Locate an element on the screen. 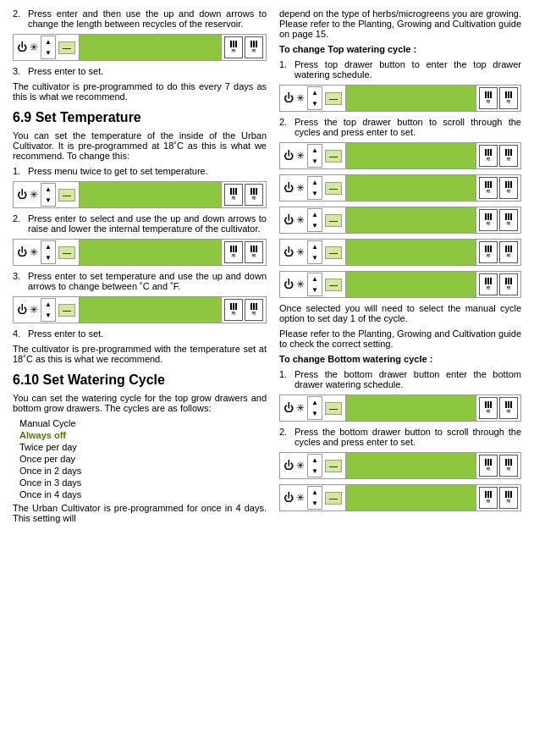 This screenshot has width=534, height=756. sun-icon-3: ✳ is located at coordinates (34, 252).